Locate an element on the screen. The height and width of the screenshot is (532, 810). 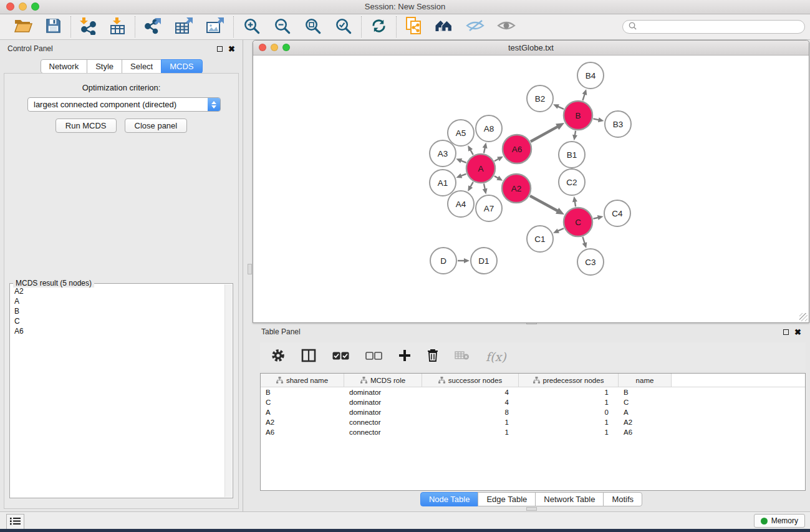
minimize-network-button is located at coordinates (274, 47).